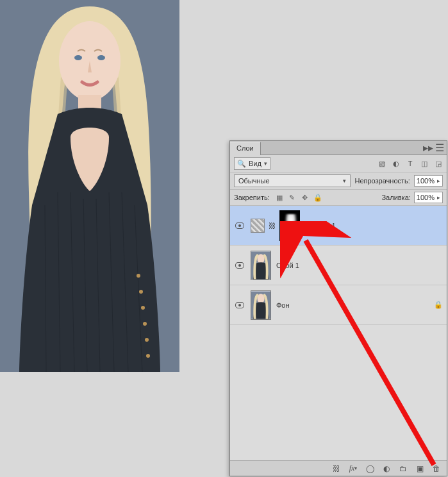 The image size is (448, 477). Describe the element at coordinates (410, 163) in the screenshot. I see `filter-type-icon: T` at that location.